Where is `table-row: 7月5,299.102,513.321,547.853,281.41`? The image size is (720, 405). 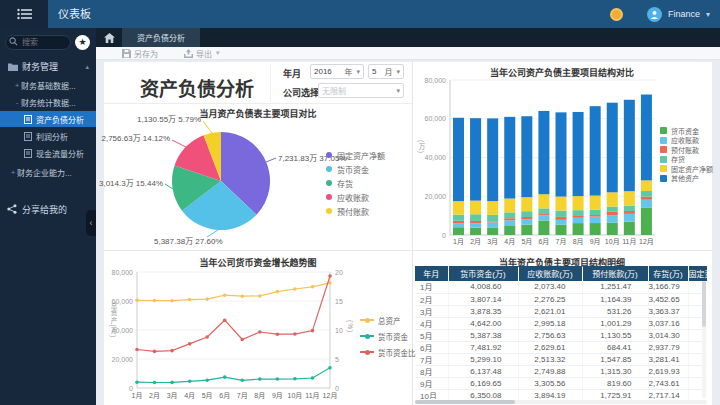 table-row: 7月5,299.102,513.321,547.853,281.41 is located at coordinates (561, 359).